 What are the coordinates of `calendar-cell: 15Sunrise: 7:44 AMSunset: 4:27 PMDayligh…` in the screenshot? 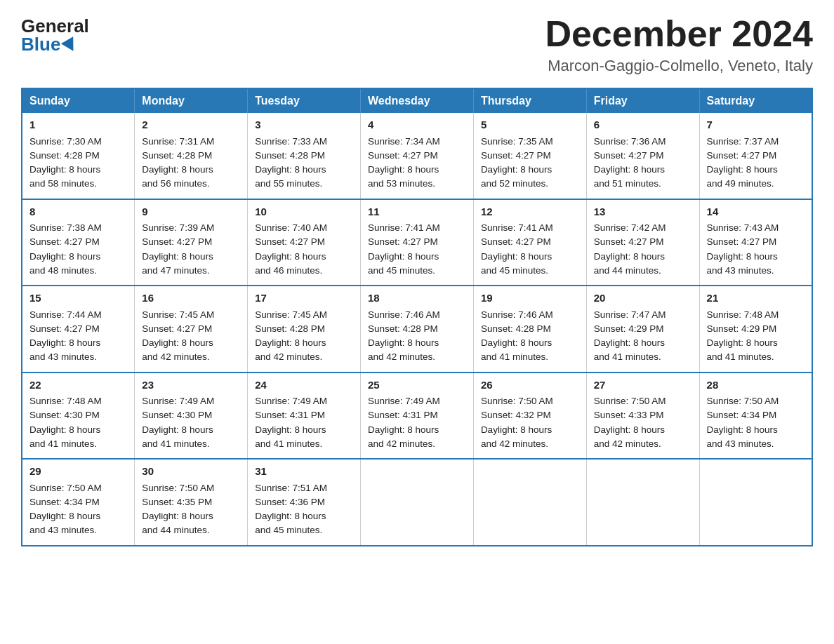 It's located at (79, 329).